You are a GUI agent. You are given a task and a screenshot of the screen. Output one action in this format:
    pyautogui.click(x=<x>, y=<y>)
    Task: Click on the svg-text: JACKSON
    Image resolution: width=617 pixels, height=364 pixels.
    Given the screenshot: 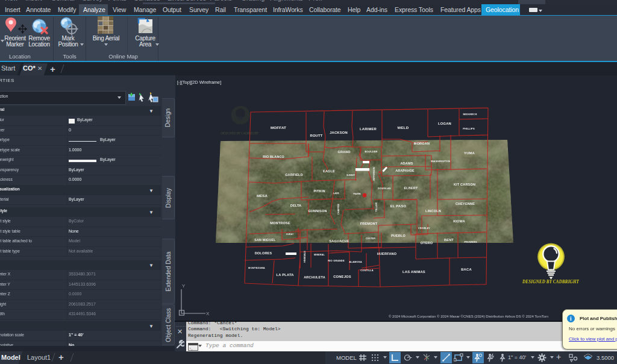 What is the action you would take?
    pyautogui.click(x=339, y=133)
    